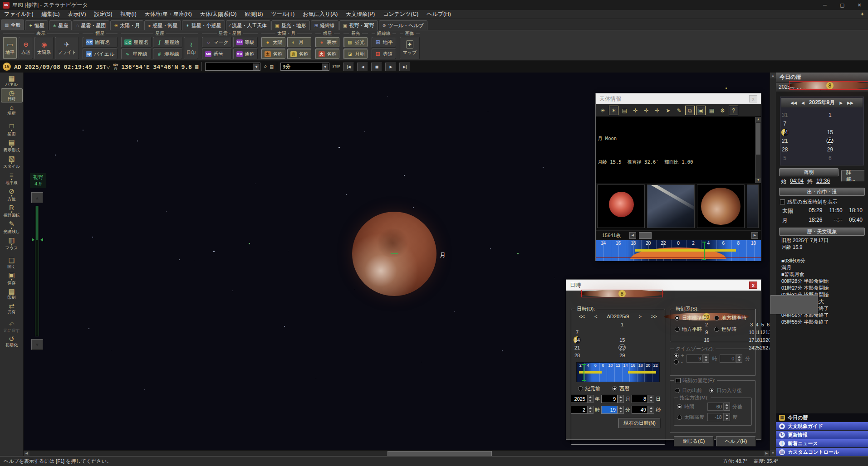 Image resolution: width=868 pixels, height=466 pixels. What do you see at coordinates (12, 327) in the screenshot?
I see `left-tool-button: ↶ ▾ 元に戻す` at bounding box center [12, 327].